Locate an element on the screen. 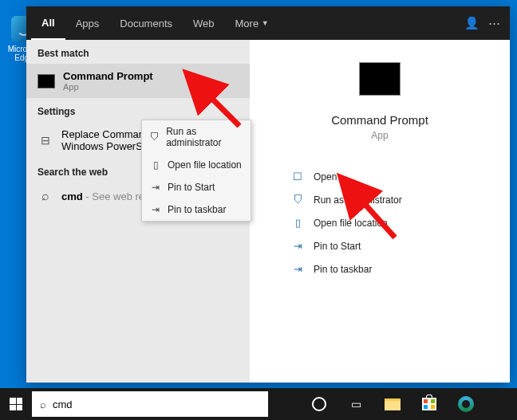 This screenshot has width=517, height=420. taskbar-edge is located at coordinates (466, 404).